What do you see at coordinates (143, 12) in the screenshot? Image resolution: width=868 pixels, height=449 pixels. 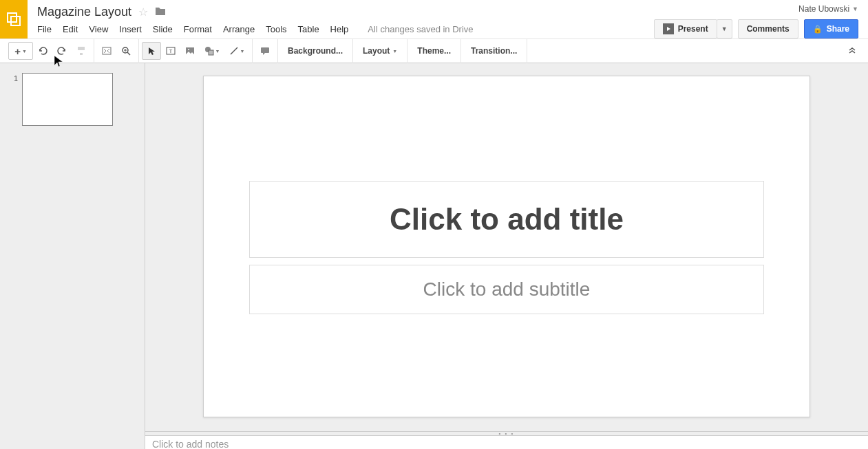 I see `star-icon: ☆` at bounding box center [143, 12].